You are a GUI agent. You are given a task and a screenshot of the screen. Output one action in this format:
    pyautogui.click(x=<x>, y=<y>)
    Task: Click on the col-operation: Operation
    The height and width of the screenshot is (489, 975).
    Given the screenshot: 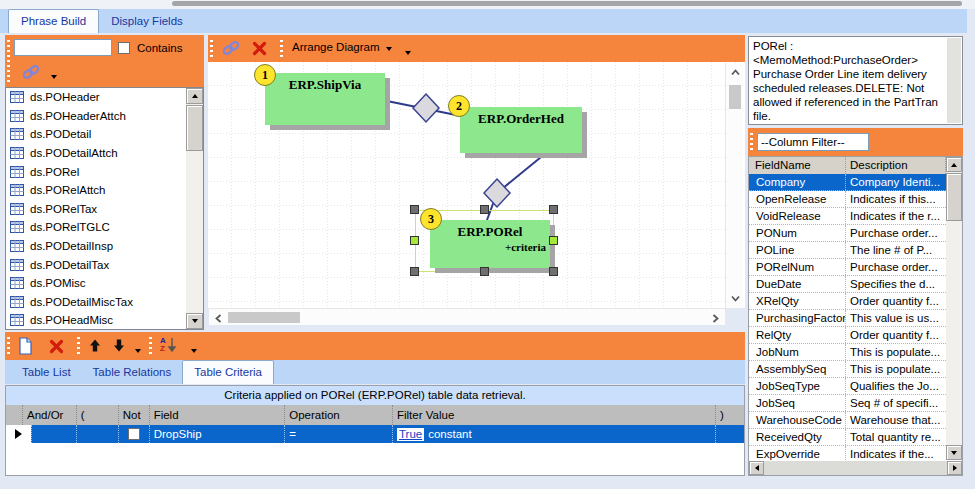 What is the action you would take?
    pyautogui.click(x=338, y=415)
    